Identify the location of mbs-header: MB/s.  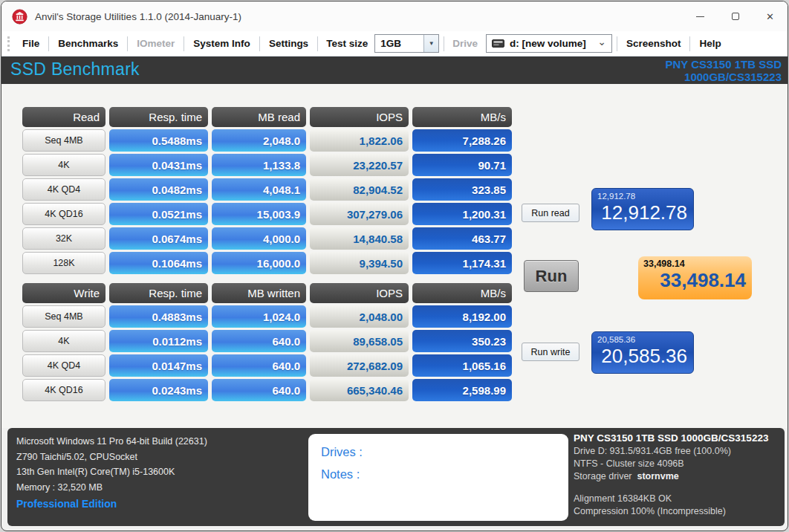
(462, 117).